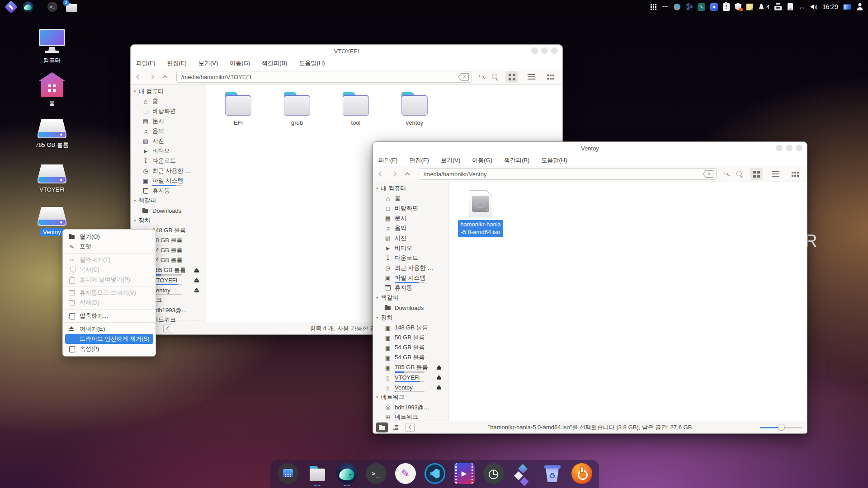 The image size is (868, 488). What do you see at coordinates (288, 474) in the screenshot?
I see `dock-app-menu` at bounding box center [288, 474].